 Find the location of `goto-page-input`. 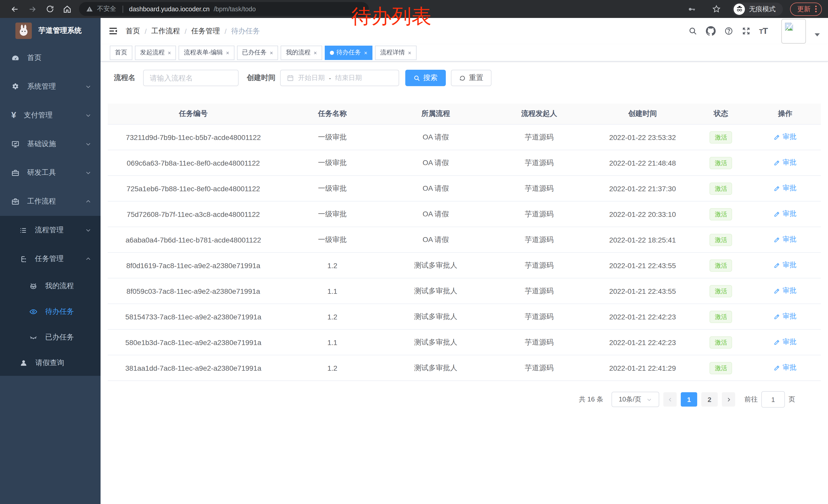

goto-page-input is located at coordinates (773, 400).